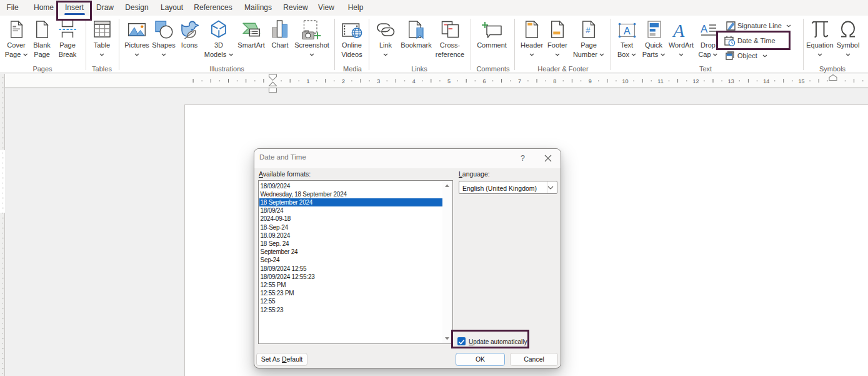  What do you see at coordinates (449, 81) in the screenshot?
I see `svg-text: 5` at bounding box center [449, 81].